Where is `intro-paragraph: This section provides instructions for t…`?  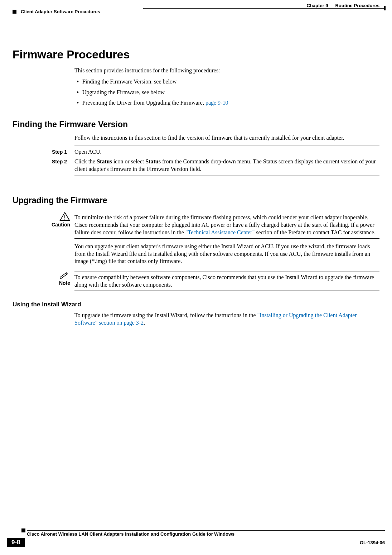
intro-paragraph: This section provides instructions for t… is located at coordinates (227, 71).